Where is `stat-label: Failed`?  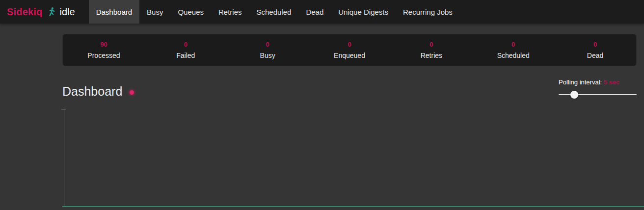 stat-label: Failed is located at coordinates (186, 55).